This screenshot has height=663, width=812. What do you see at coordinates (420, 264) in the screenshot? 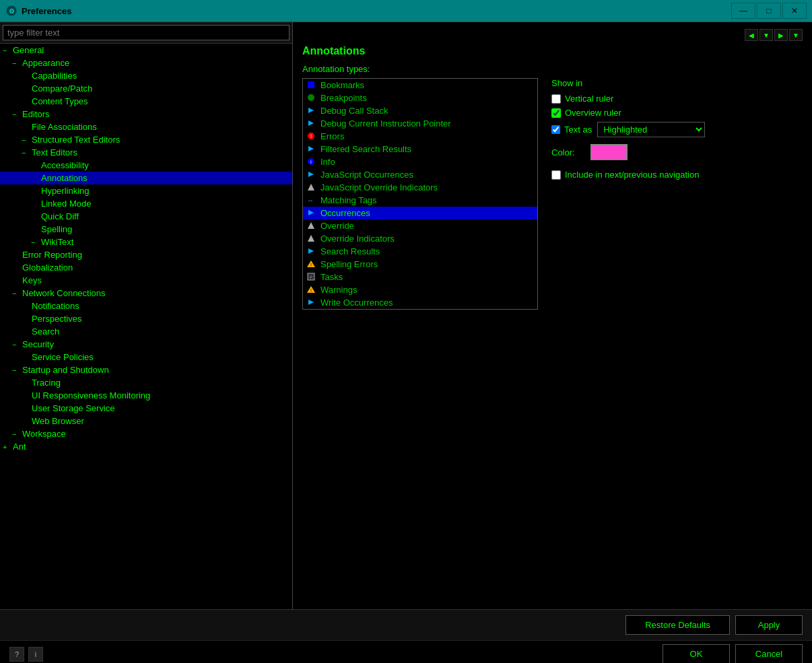
I see `annotation-item-spelling-errors: !Spelling Errors` at bounding box center [420, 264].